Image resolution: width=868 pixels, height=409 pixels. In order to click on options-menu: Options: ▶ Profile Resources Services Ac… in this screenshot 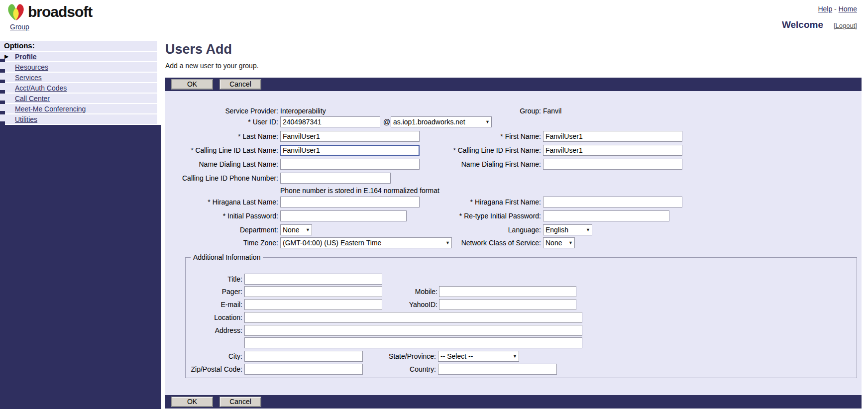, I will do `click(79, 83)`.